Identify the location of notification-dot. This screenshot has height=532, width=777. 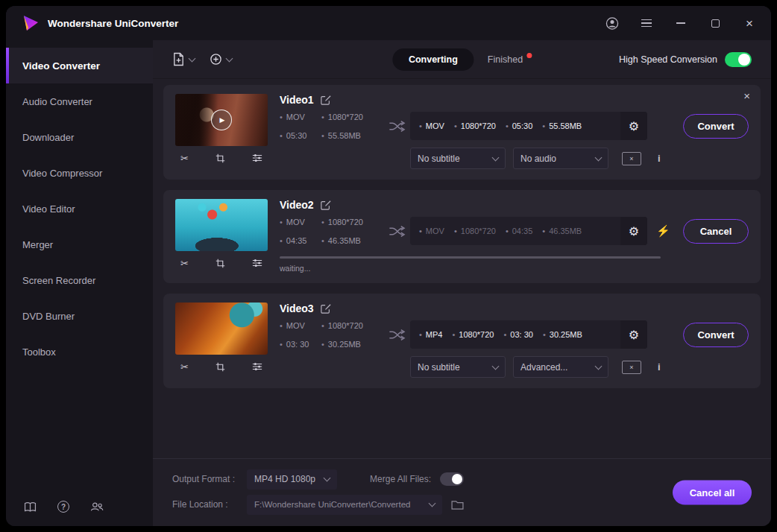
(529, 55).